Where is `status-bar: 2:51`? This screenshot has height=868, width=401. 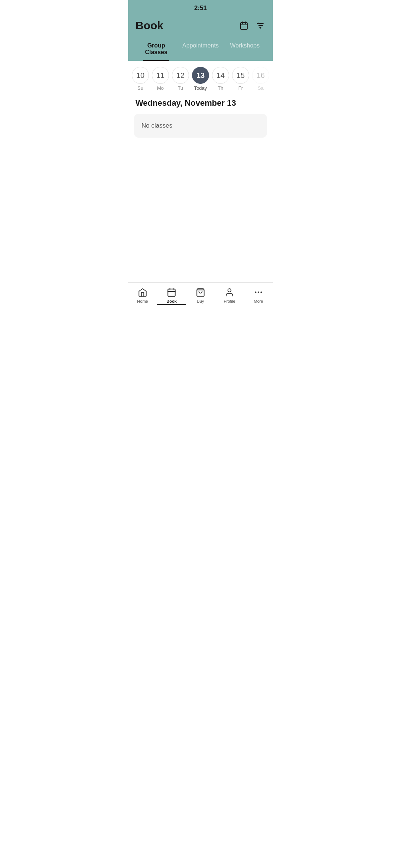
status-bar: 2:51 is located at coordinates (200, 8).